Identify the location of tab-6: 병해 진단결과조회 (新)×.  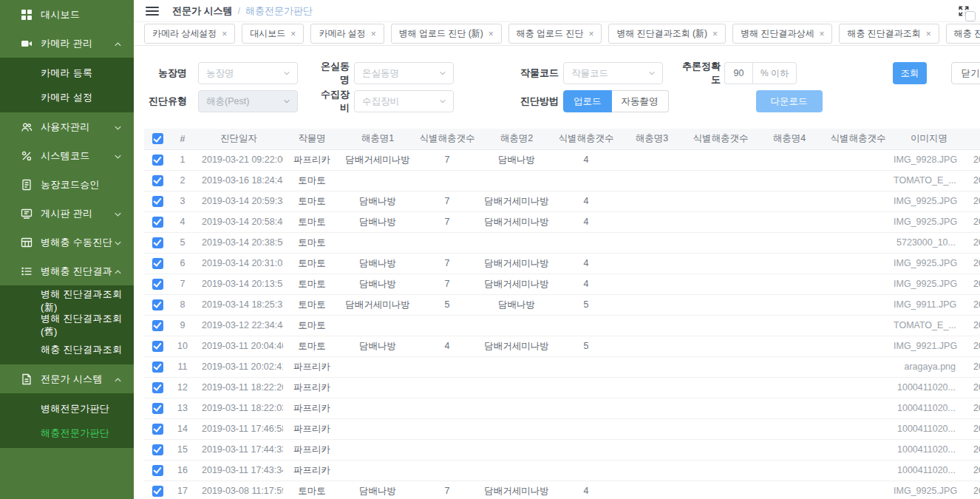
(667, 34).